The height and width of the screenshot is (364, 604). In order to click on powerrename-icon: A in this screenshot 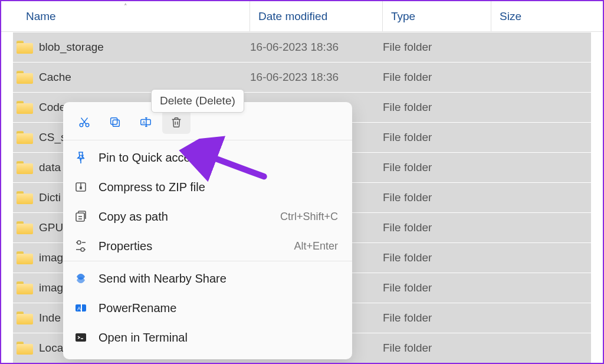, I will do `click(81, 308)`.